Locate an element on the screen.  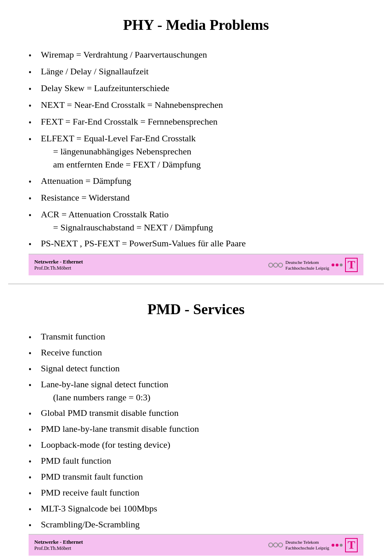
list-item-text: PMD transmit fault function is located at coordinates (92, 477).